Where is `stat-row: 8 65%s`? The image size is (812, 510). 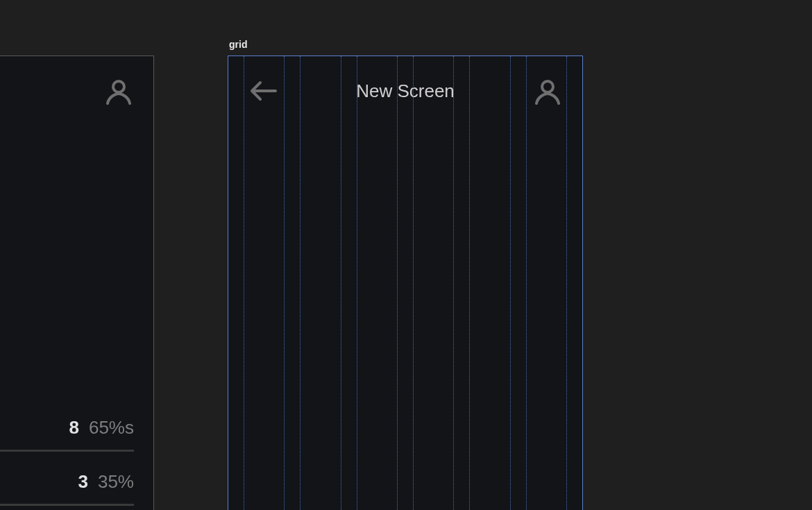 stat-row: 8 65%s is located at coordinates (67, 434).